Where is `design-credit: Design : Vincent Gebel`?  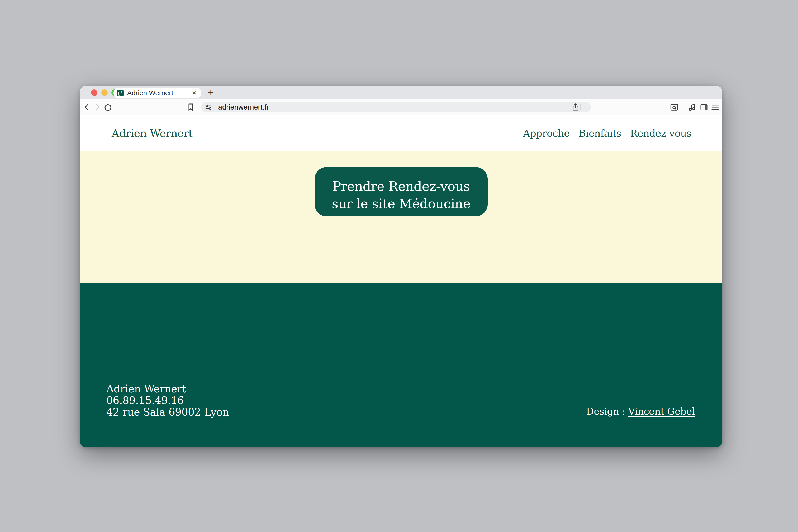
design-credit: Design : Vincent Gebel is located at coordinates (641, 411).